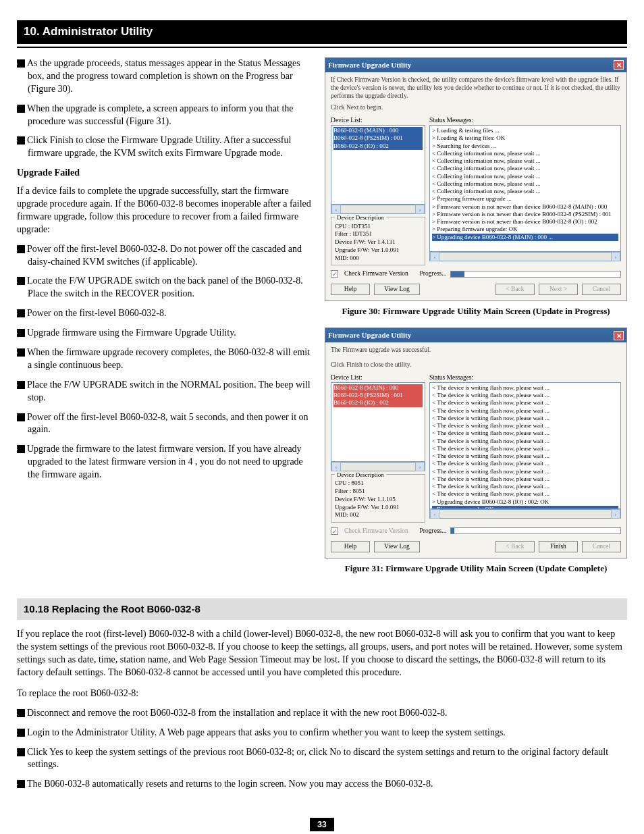  What do you see at coordinates (322, 759) in the screenshot?
I see `replace-step-3: 3Click Yes to keep the system settings o…` at bounding box center [322, 759].